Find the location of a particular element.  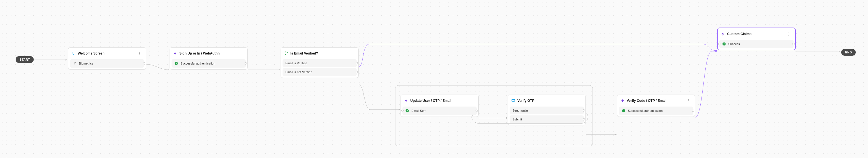

node-signup-webauthn: Sign Up or In / WebAuthn ⋮ Successful au… is located at coordinates (209, 58).